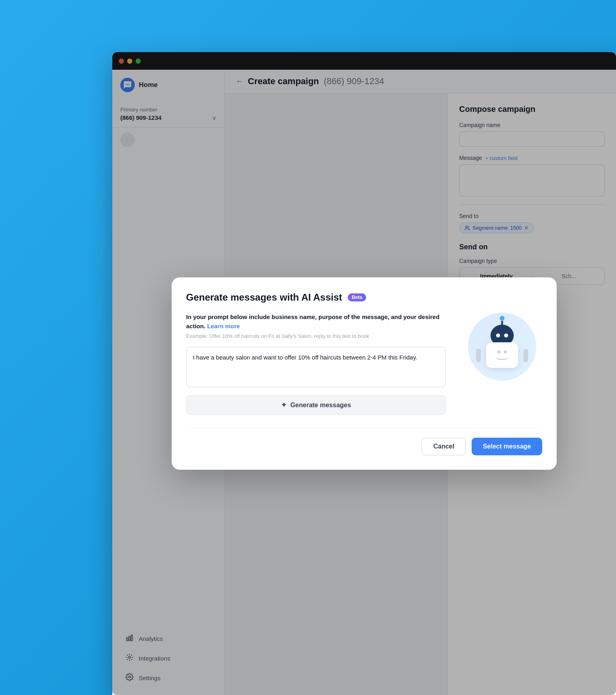  Describe the element at coordinates (502, 335) in the screenshot. I see `robot-eyes` at that location.